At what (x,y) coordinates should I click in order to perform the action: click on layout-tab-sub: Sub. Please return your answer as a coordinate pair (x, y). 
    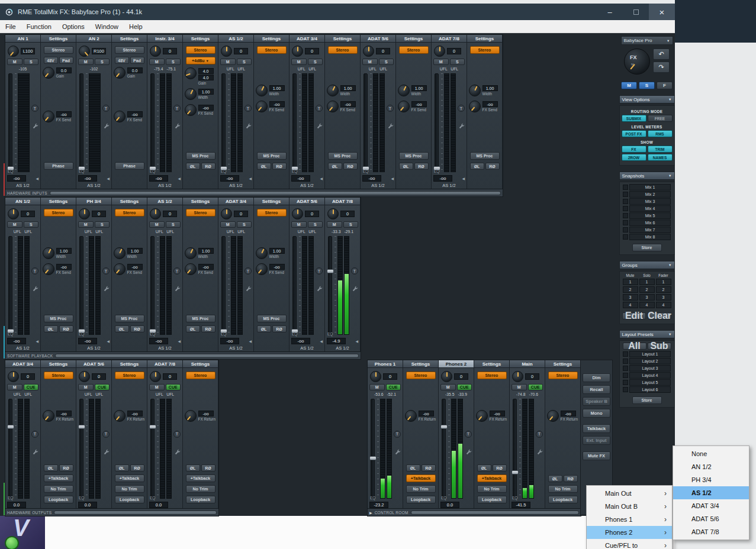
    Looking at the image, I should click on (660, 346).